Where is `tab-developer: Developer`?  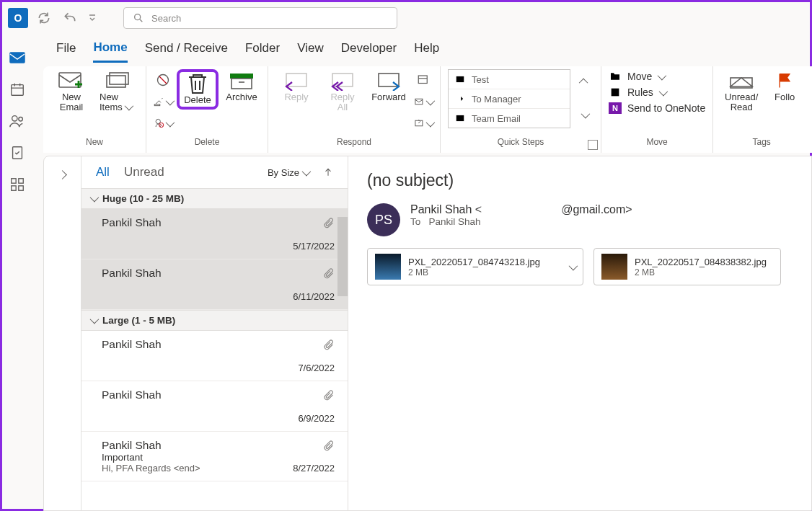 tab-developer: Developer is located at coordinates (369, 51).